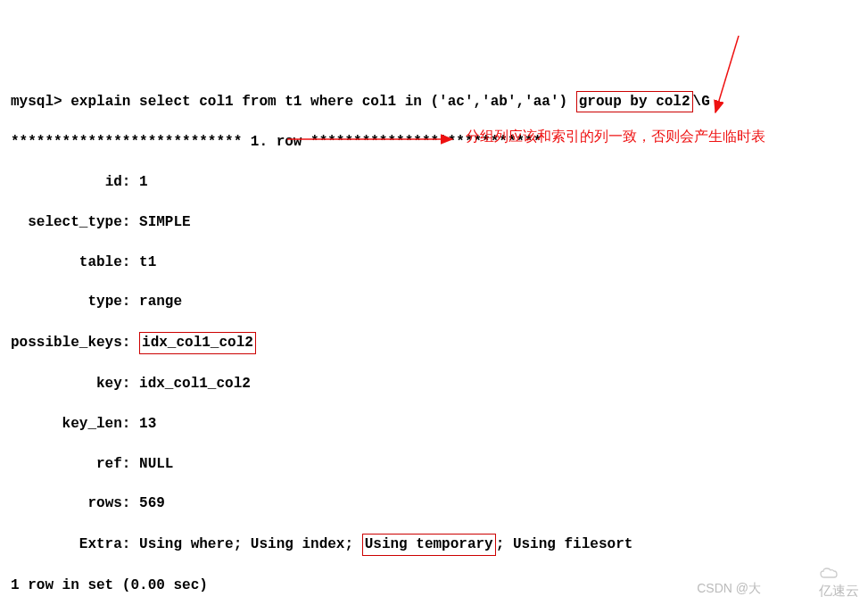 This screenshot has width=868, height=605. Describe the element at coordinates (41, 102) in the screenshot. I see `prompt: mysql>` at that location.